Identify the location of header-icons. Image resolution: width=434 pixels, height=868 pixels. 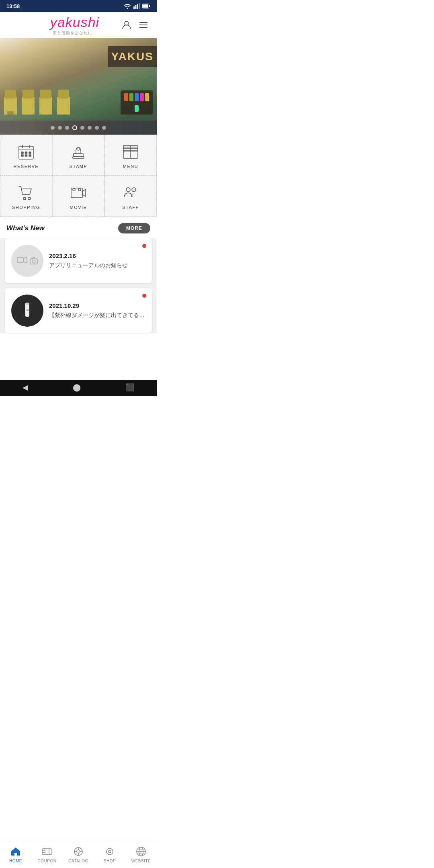
(135, 25).